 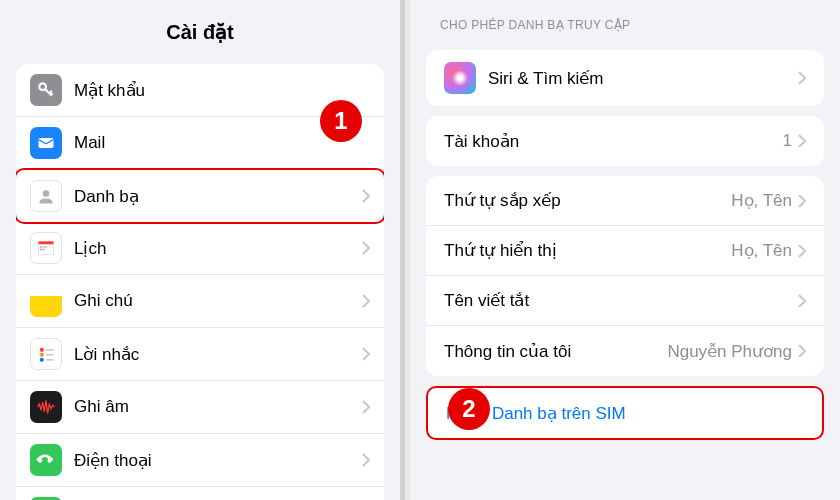 What do you see at coordinates (46, 301) in the screenshot?
I see `notes-icon` at bounding box center [46, 301].